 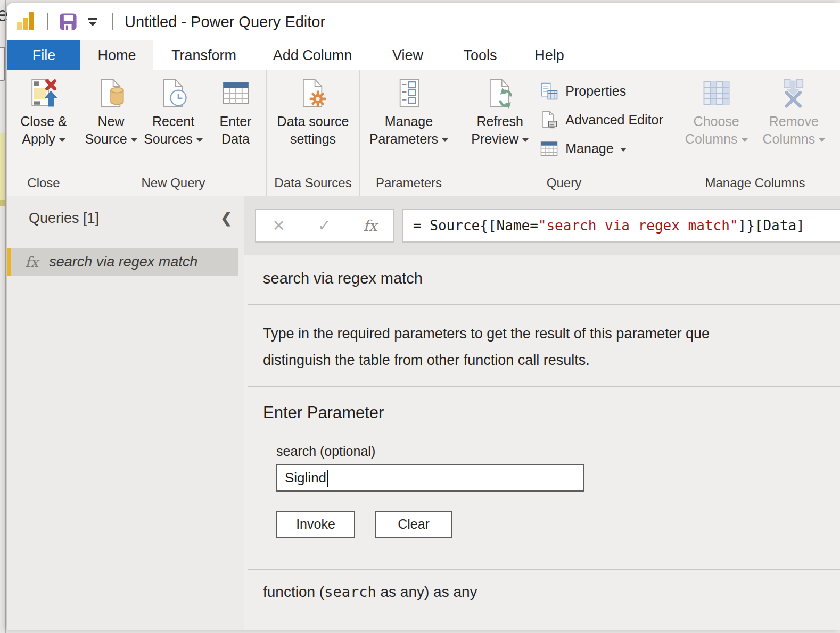 What do you see at coordinates (549, 120) in the screenshot?
I see `advanced-editor-icon` at bounding box center [549, 120].